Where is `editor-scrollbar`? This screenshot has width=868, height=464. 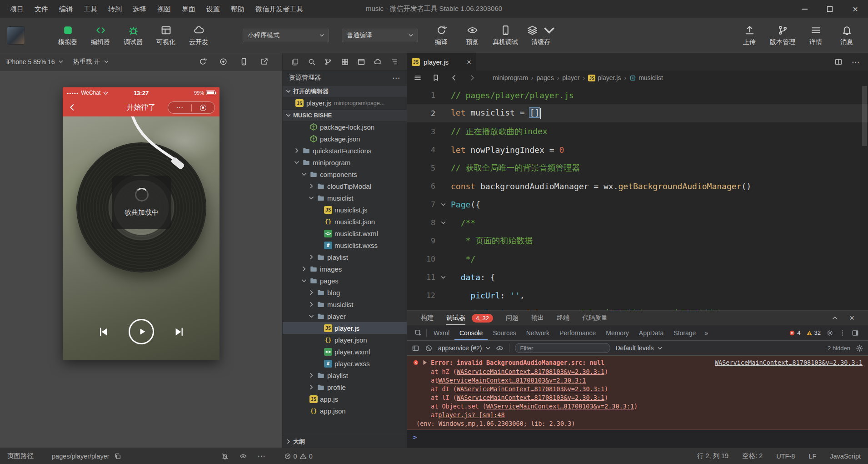 editor-scrollbar is located at coordinates (864, 116).